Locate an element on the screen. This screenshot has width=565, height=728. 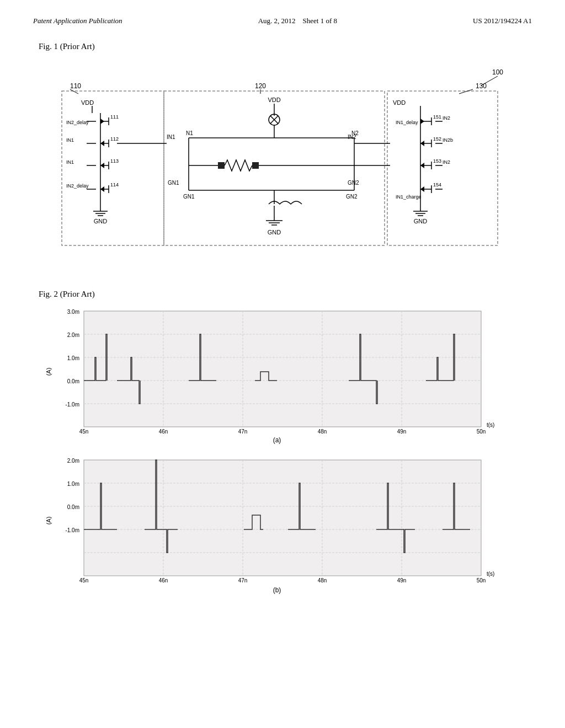
in2b-right-label: IN2b is located at coordinates (448, 140).